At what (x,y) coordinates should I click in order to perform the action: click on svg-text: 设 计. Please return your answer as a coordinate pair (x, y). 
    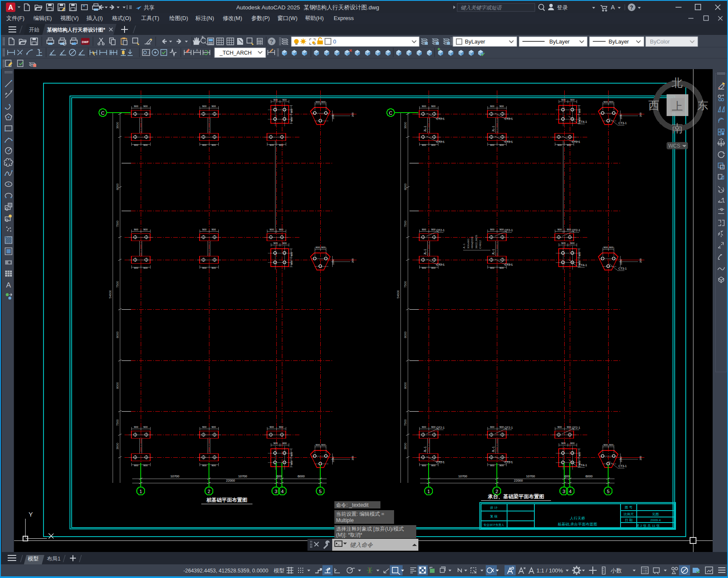
    Looking at the image, I should click on (494, 508).